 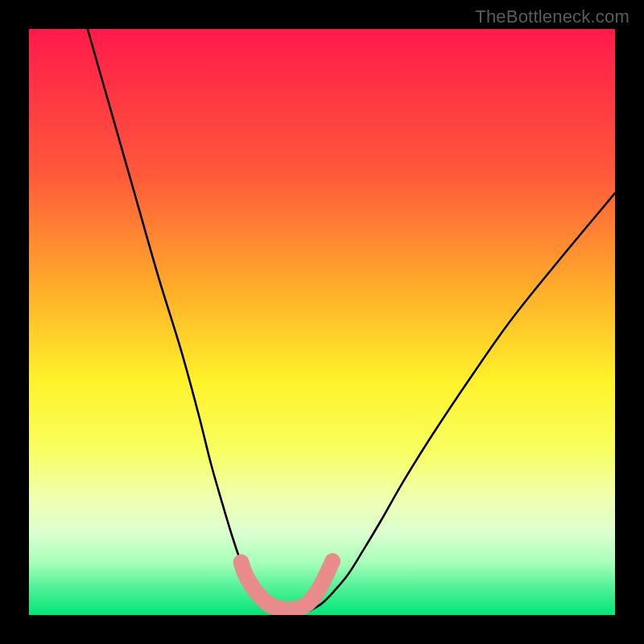 What do you see at coordinates (552, 17) in the screenshot?
I see `watermark: TheBottleneck.com` at bounding box center [552, 17].